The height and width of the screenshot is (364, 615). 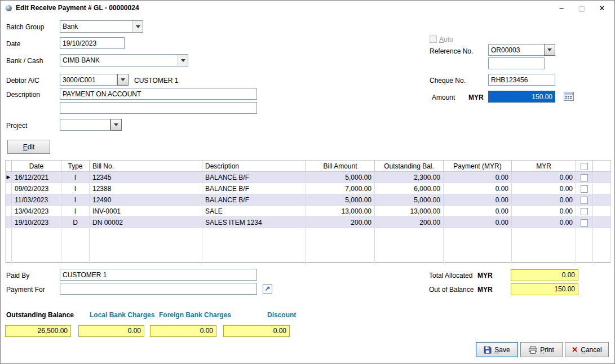 I want to click on cell-bill_no: 12345, so click(x=146, y=177).